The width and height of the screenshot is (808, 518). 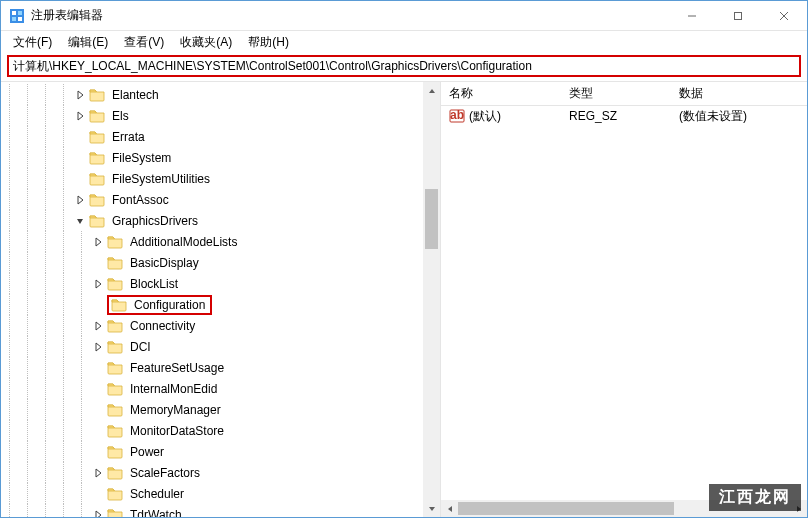 I want to click on address-bar, so click(x=404, y=66).